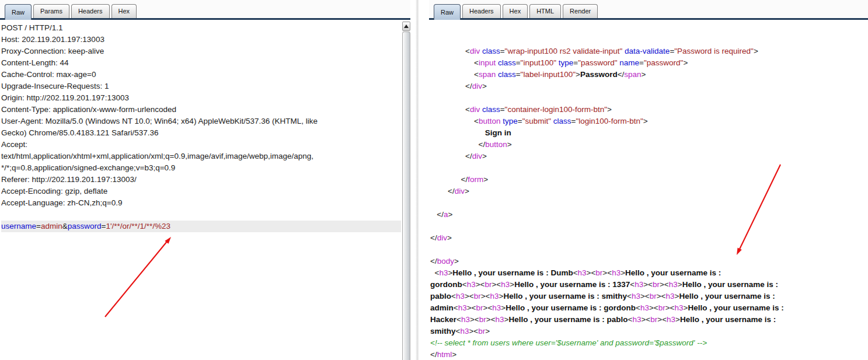 Image resolution: width=868 pixels, height=360 pixels. Describe the element at coordinates (201, 40) in the screenshot. I see `code-line: Host: 202.119.201.197:13003` at that location.